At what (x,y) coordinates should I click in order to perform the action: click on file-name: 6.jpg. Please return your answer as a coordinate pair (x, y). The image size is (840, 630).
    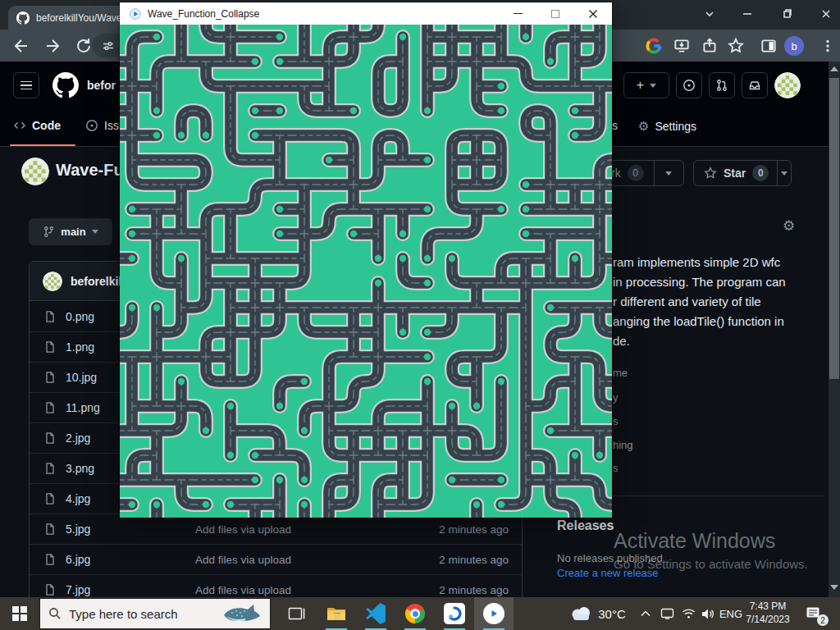
    Looking at the image, I should click on (78, 559).